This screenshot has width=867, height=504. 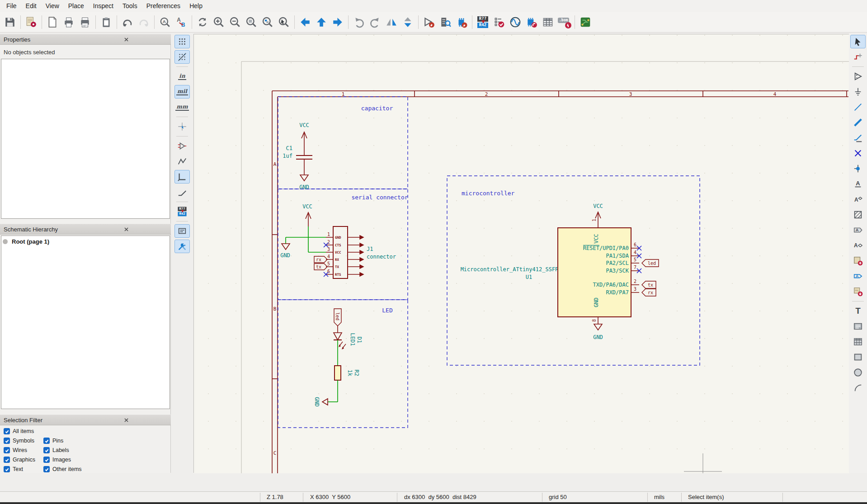 What do you see at coordinates (858, 199) in the screenshot?
I see `netclass-directive-button` at bounding box center [858, 199].